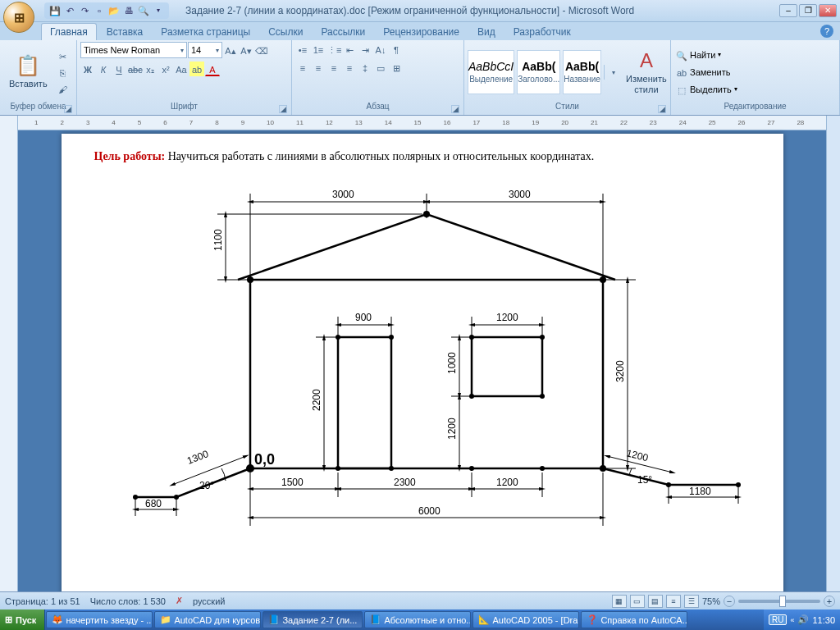  I want to click on qat-print-icon: 🖶, so click(129, 11).